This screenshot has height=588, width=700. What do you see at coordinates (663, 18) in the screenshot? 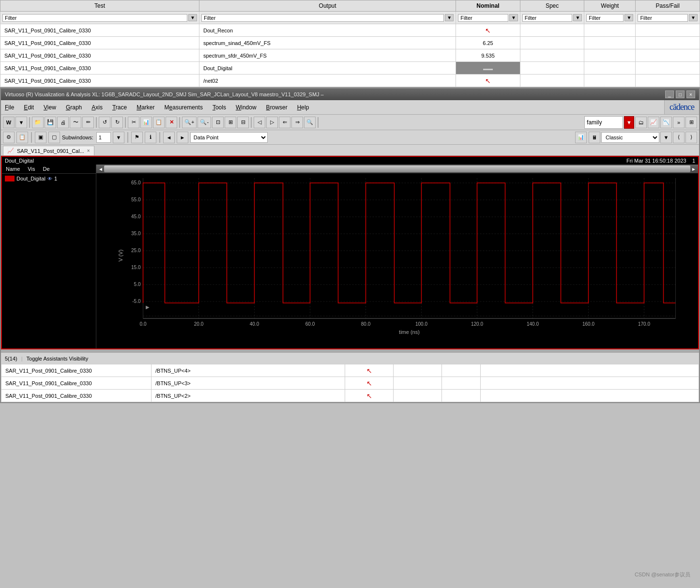
I see `filter-pf-input: Filter` at bounding box center [663, 18].